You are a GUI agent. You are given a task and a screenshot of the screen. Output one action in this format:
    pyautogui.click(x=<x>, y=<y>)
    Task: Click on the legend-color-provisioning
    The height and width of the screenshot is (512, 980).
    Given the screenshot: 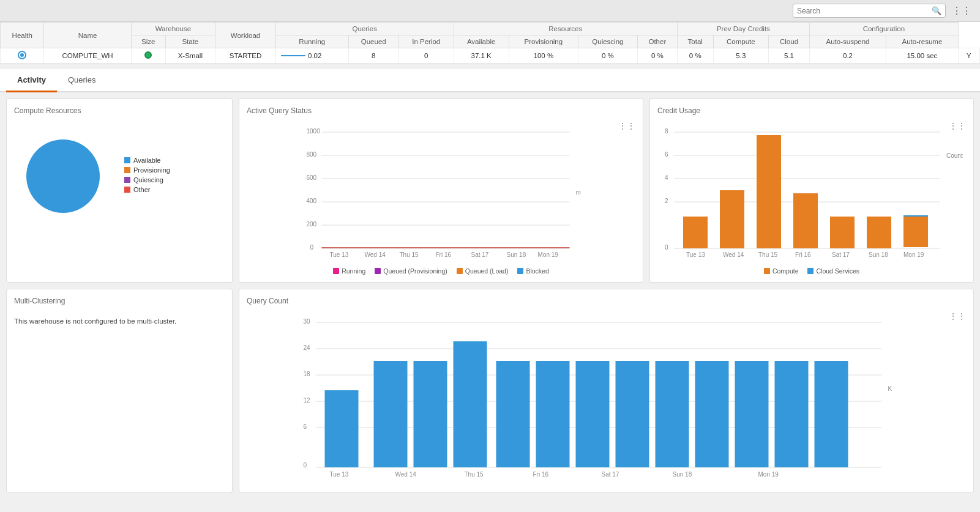 What is the action you would take?
    pyautogui.click(x=127, y=170)
    